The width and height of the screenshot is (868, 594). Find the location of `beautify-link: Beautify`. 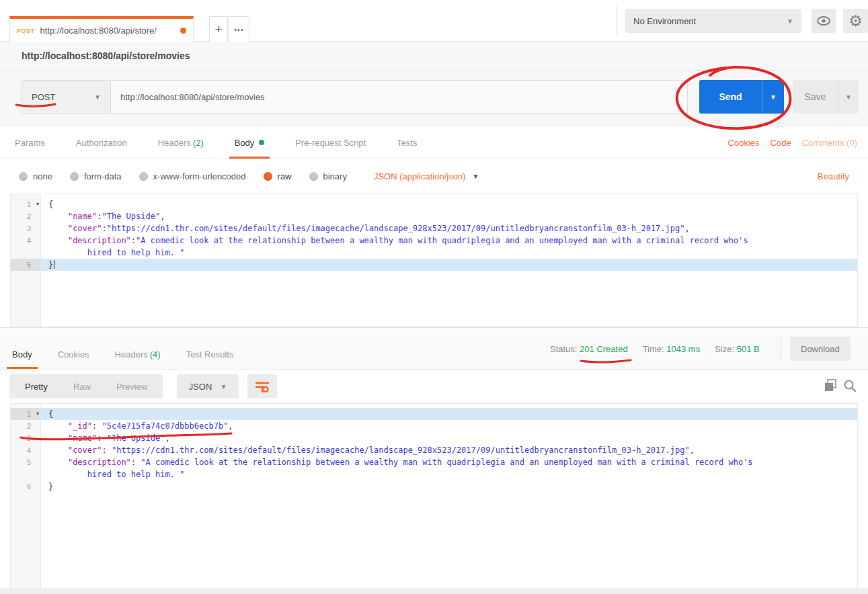

beautify-link: Beautify is located at coordinates (834, 176).